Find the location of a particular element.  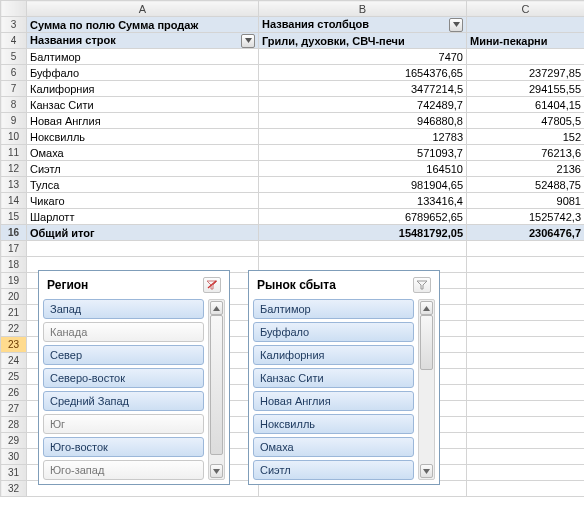

row-header: 17 is located at coordinates (14, 249).